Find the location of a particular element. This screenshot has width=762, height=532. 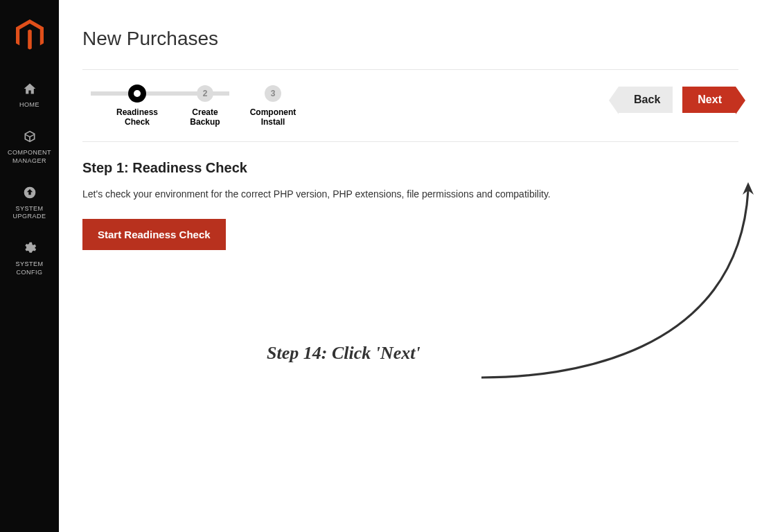

wizard-step-3: 3 ComponentInstall is located at coordinates (273, 107).